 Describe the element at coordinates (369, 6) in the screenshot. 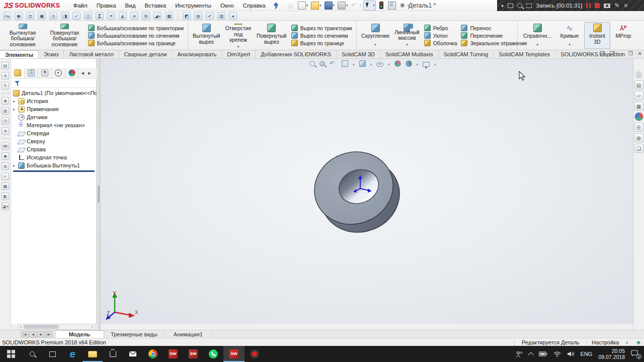

I see `select-button` at that location.